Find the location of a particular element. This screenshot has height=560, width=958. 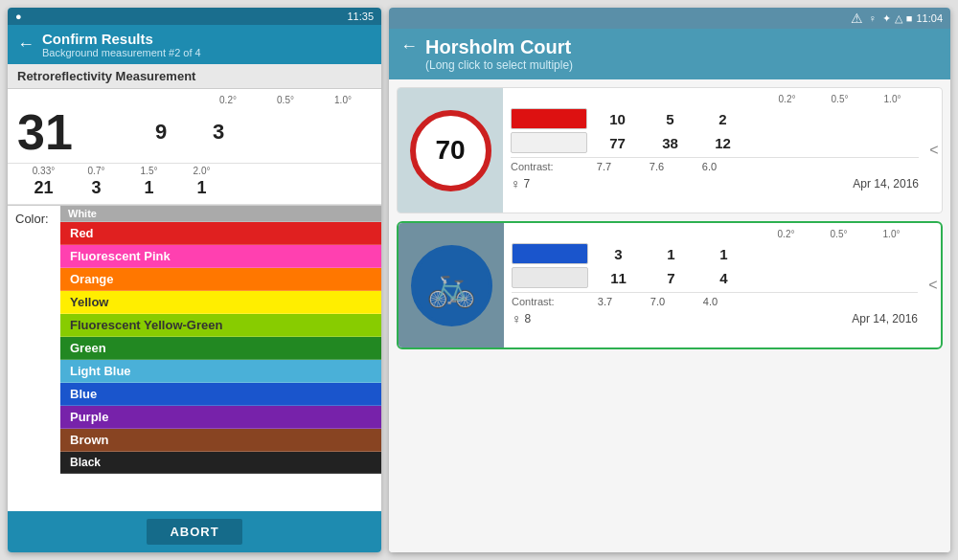

color-label: Color: is located at coordinates (33, 216).